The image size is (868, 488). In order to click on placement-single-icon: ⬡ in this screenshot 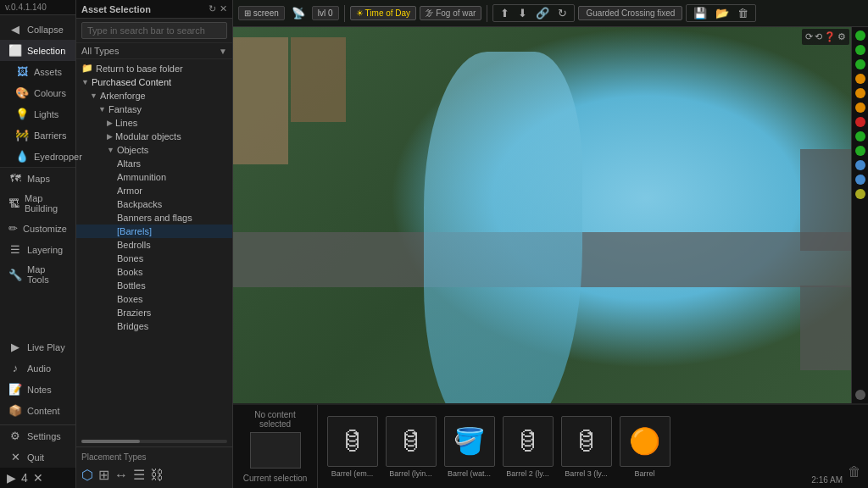, I will do `click(87, 474)`.